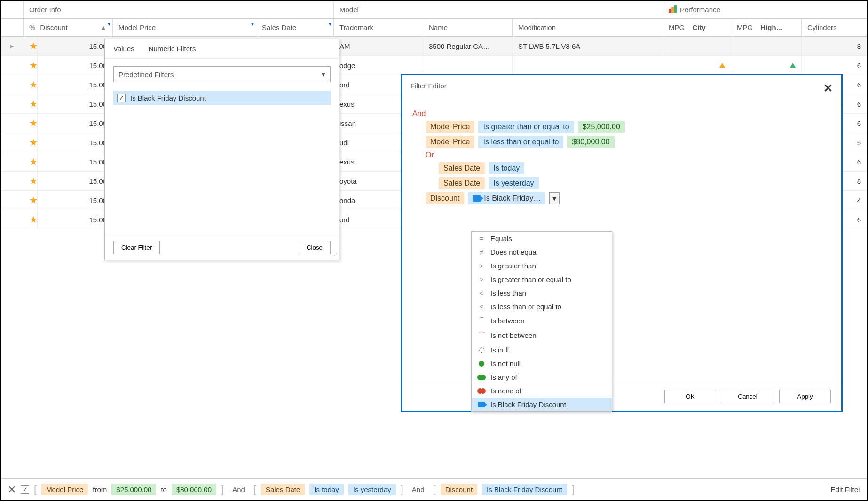  Describe the element at coordinates (542, 336) in the screenshot. I see `operator-option: ⌒Is not between` at that location.